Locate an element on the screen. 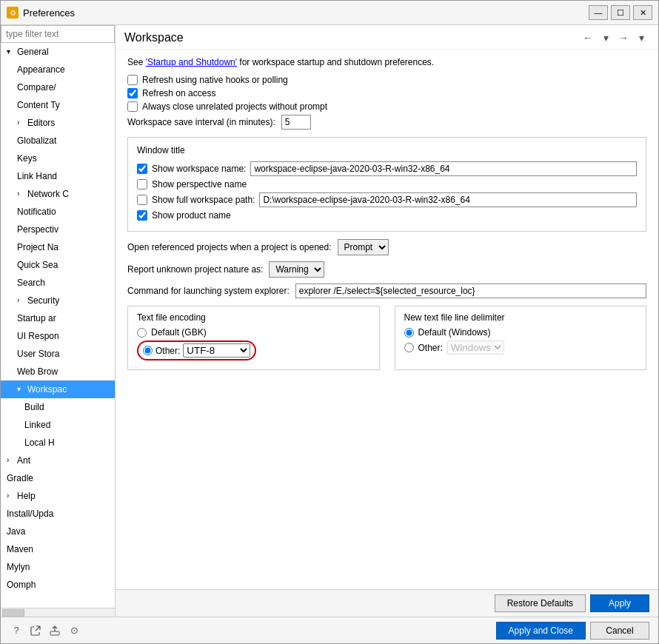  show-workspace-checkbox is located at coordinates (142, 169).